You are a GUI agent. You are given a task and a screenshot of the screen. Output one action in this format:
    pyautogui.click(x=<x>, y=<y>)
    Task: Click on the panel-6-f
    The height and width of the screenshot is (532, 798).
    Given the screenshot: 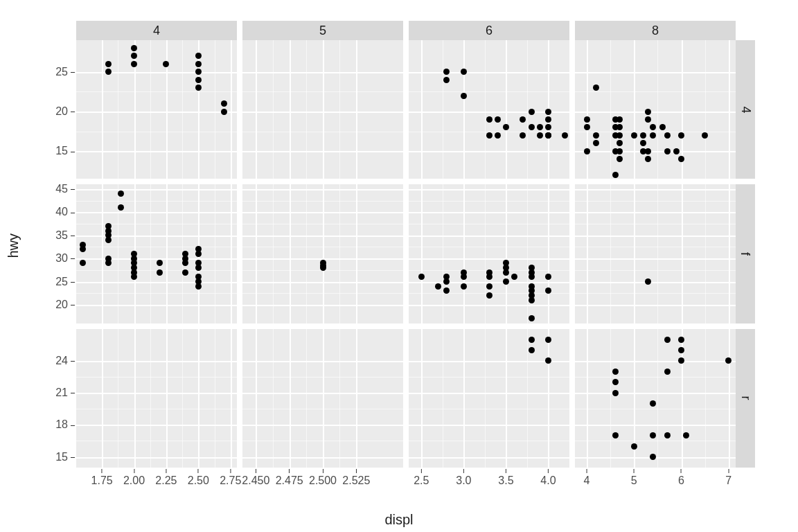 What is the action you would take?
    pyautogui.click(x=489, y=254)
    